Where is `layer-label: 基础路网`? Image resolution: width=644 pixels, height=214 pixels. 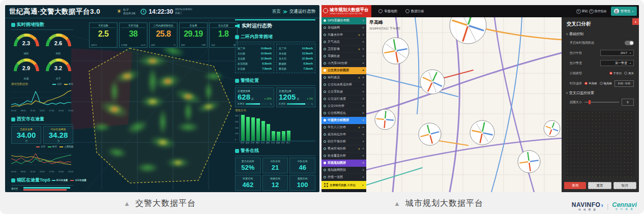
layer-label: 基础路网 is located at coordinates (342, 27).